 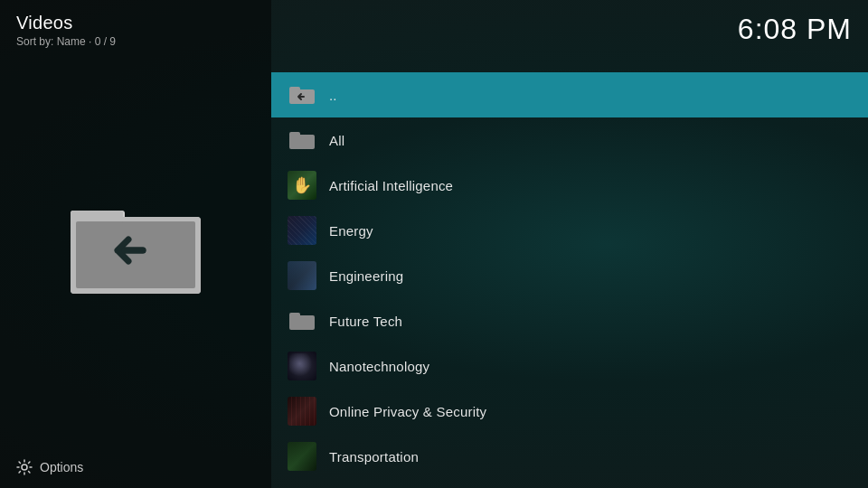 What do you see at coordinates (136, 27) in the screenshot?
I see `left-header: Videos Sort by: Name · 0 / 9` at bounding box center [136, 27].